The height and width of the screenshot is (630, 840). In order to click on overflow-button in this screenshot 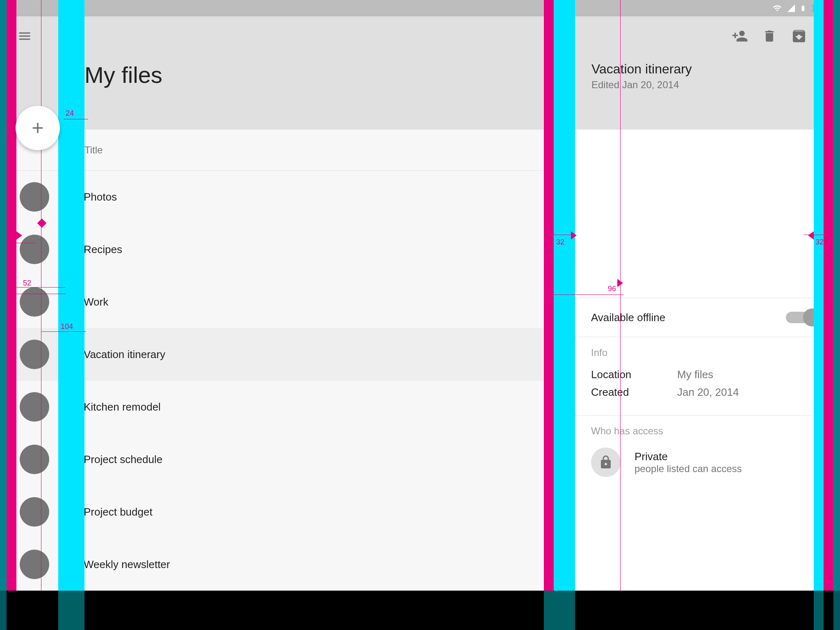, I will do `click(822, 36)`.